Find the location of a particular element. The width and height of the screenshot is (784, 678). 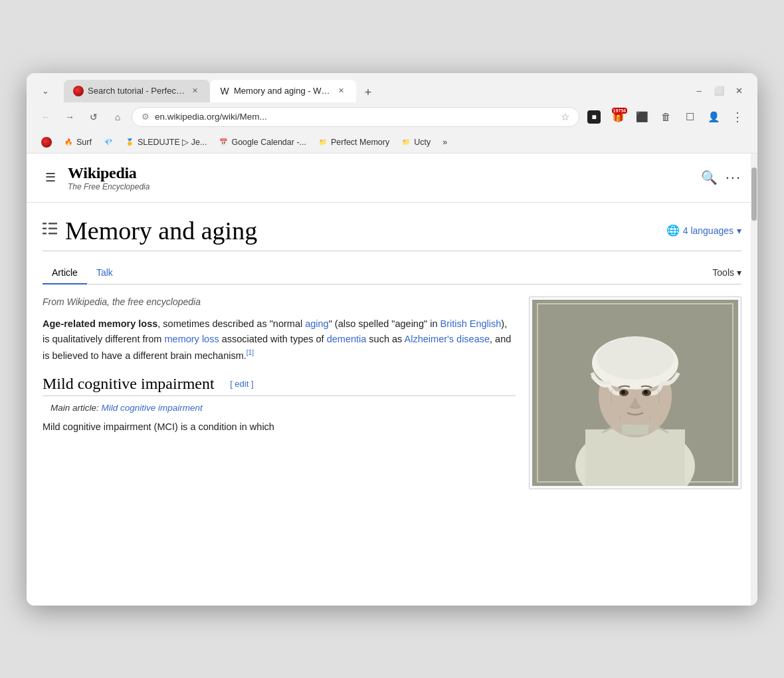

link-dementia: dementia is located at coordinates (347, 339).